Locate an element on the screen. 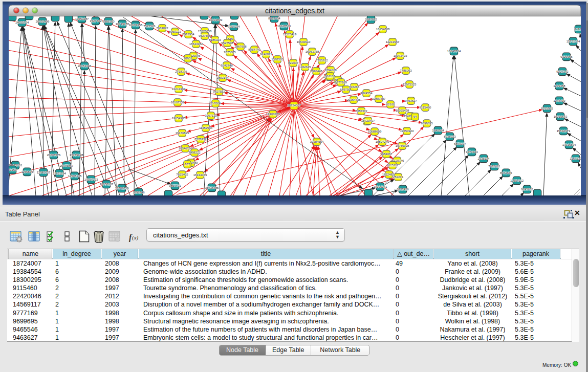 This screenshot has width=588, height=372. svg-text: 11353594 is located at coordinates (206, 128).